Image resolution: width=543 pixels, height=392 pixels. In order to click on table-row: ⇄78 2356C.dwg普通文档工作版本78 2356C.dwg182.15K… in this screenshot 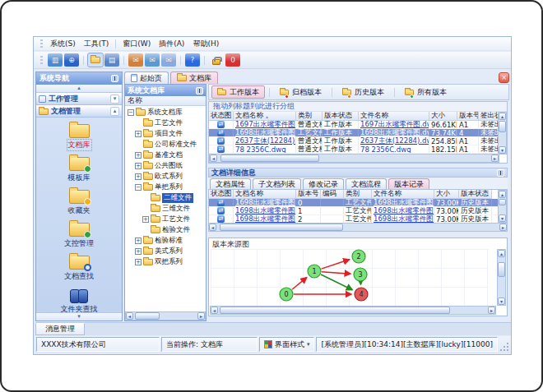, I will do `click(354, 150)`.